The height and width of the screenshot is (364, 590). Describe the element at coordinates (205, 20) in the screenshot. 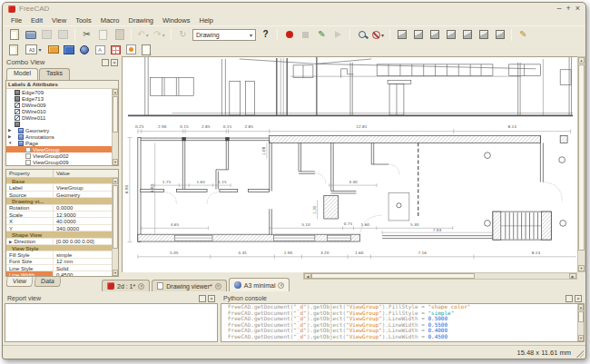

I see `menu-help: Help` at that location.